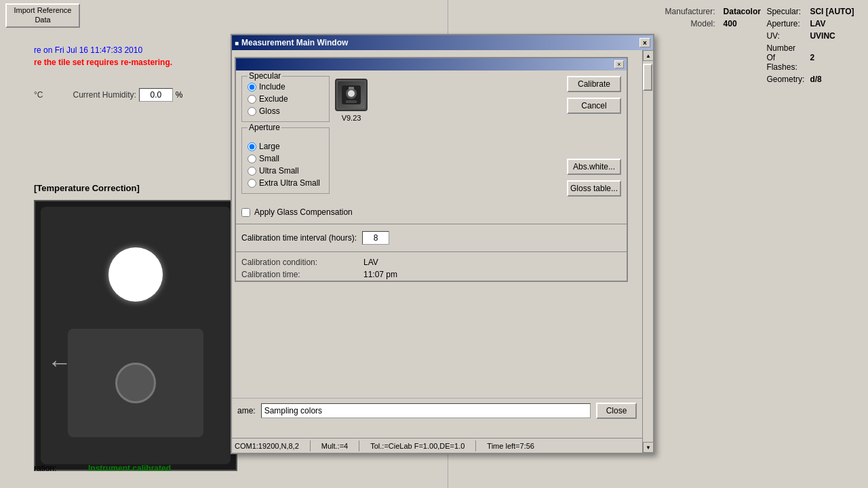 This screenshot has height=488, width=868. Describe the element at coordinates (269, 159) in the screenshot. I see `aperture-small-label: Small` at that location.